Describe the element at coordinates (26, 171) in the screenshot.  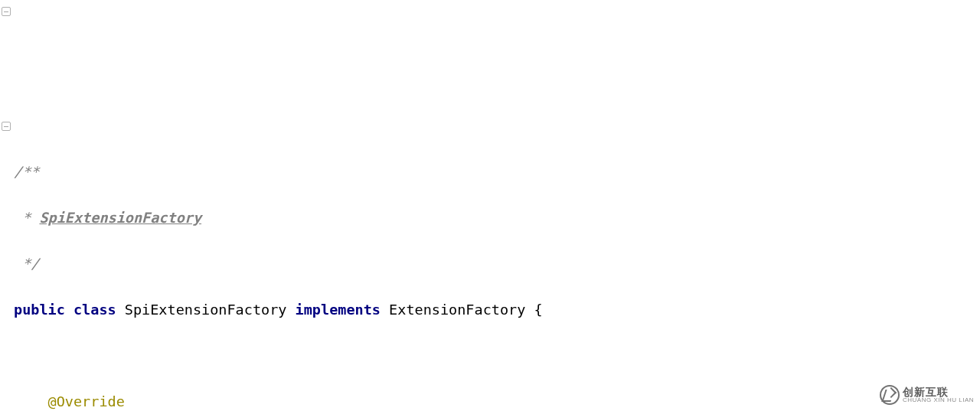
I see `javadoc-open: /**` at that location.